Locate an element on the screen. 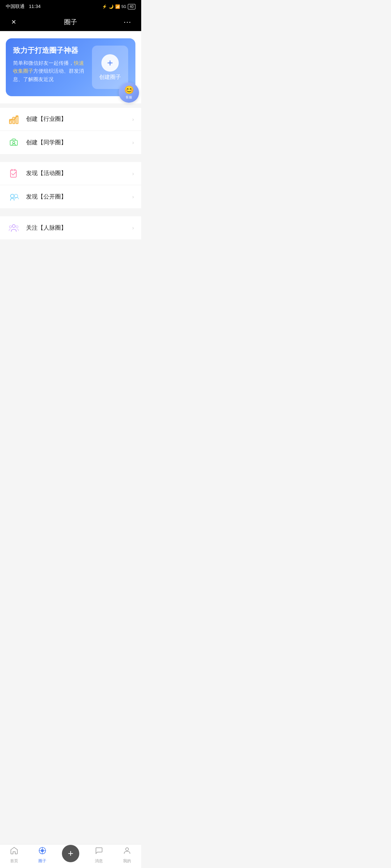 The width and height of the screenshot is (391, 868). banner-description: 简单和微信好友一起传播，快速收集圈子方便组织活动、群发消息、了解圈友近况 is located at coordinates (50, 71).